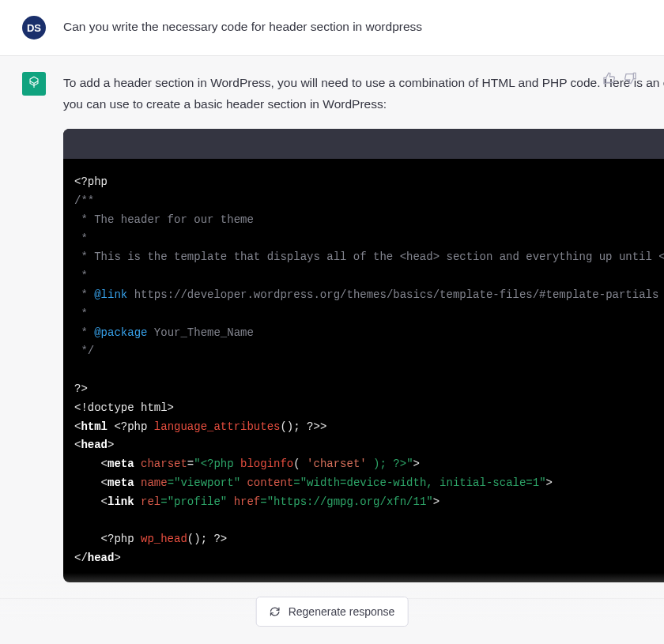 The width and height of the screenshot is (664, 644). I want to click on user-message-text: Can you write the necessary code for hea…, so click(353, 28).